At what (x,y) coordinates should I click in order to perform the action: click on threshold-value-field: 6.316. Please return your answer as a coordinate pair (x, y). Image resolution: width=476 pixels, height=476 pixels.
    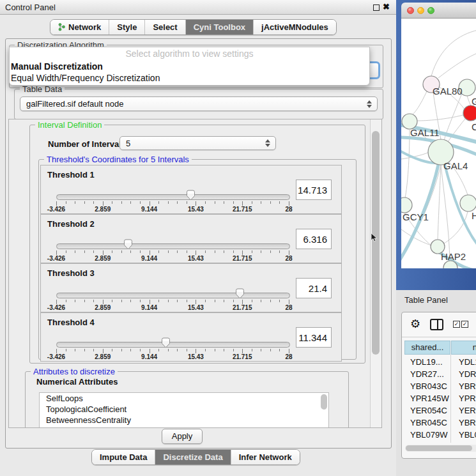
    Looking at the image, I should click on (314, 239).